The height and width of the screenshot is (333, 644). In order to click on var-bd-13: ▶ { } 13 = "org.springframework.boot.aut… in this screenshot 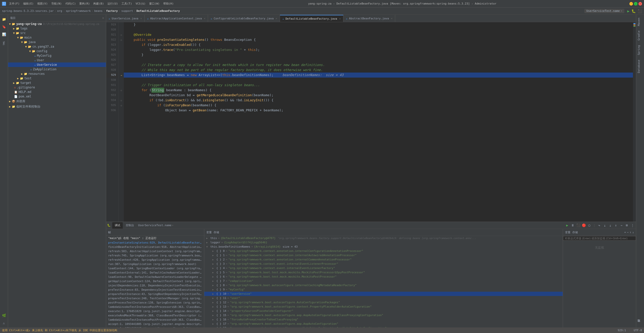, I will do `click(383, 307)`.